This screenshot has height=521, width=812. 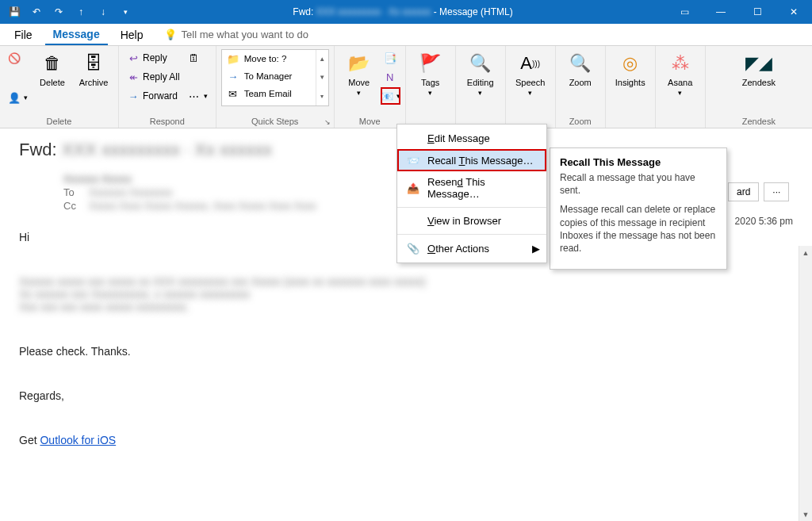 I want to click on signature-line: Get Outlook for iOS, so click(x=406, y=440).